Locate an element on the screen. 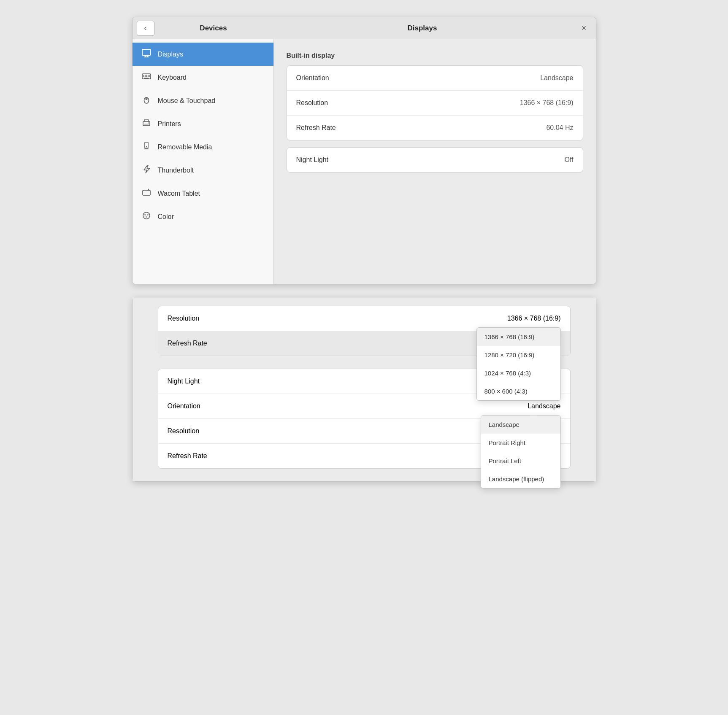 The width and height of the screenshot is (728, 715). display-settings-card: Orientation Landscape Resolution 1366 × … is located at coordinates (435, 103).